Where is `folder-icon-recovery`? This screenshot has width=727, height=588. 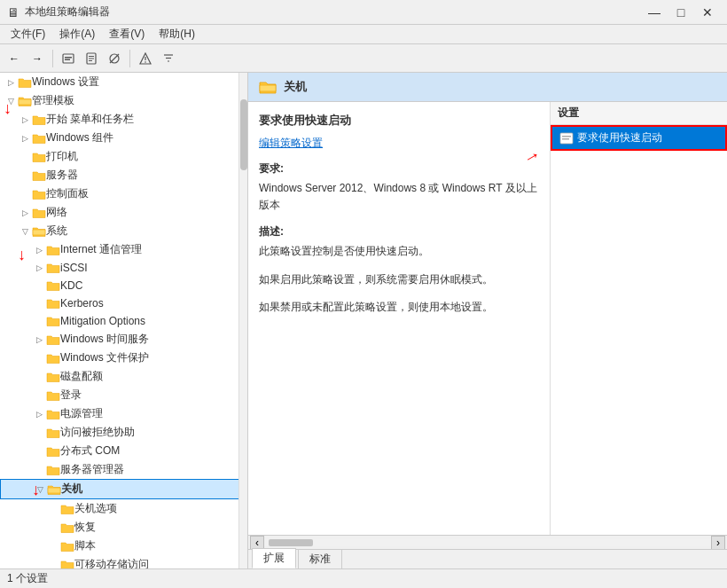 folder-icon-recovery is located at coordinates (67, 528).